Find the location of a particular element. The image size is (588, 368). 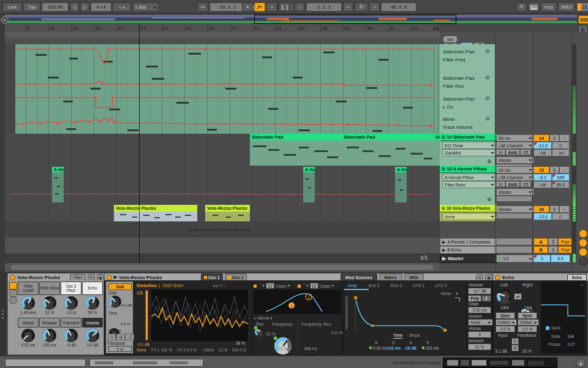

overdub-icon: + is located at coordinates (247, 7).